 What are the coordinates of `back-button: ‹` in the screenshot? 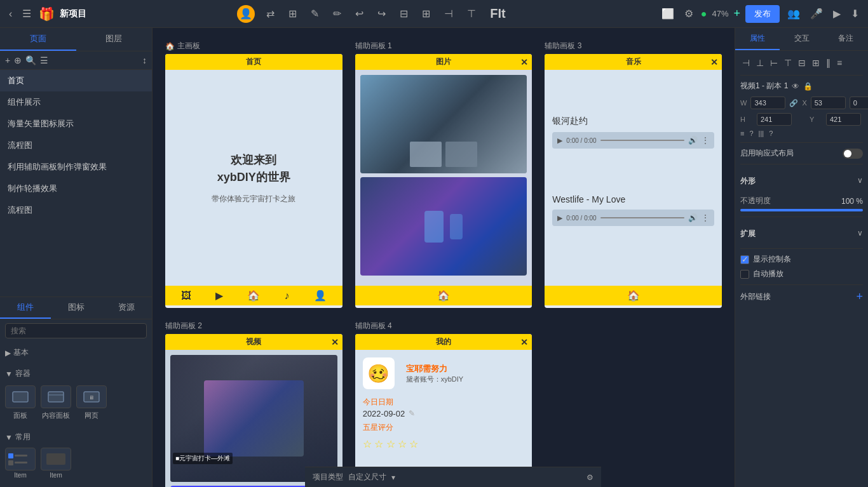 It's located at (10, 14).